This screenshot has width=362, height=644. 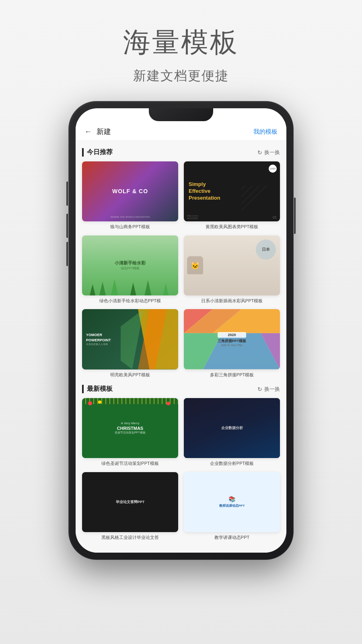 I want to click on phone-notch, so click(x=181, y=115).